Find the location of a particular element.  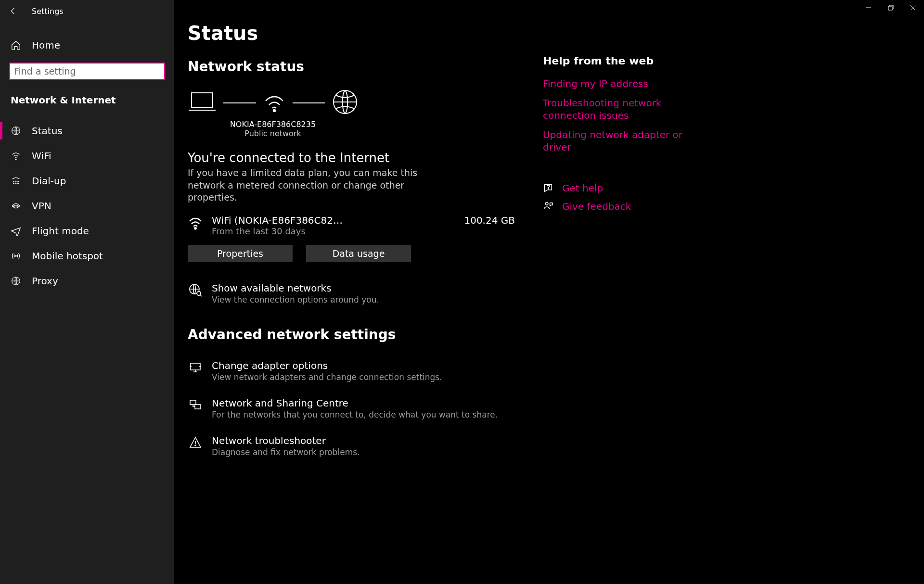

warning-icon is located at coordinates (195, 442).